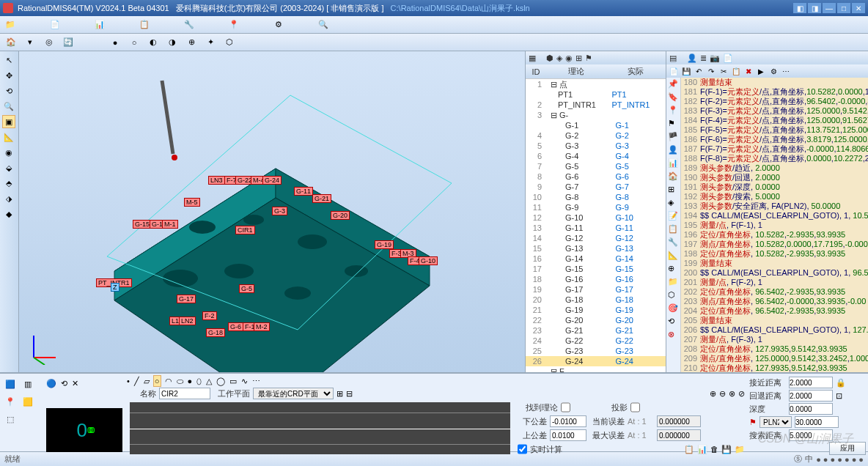 Image resolution: width=868 pixels, height=466 pixels. Describe the element at coordinates (245, 381) in the screenshot. I see `shape-curve-icon: ∿` at that location.